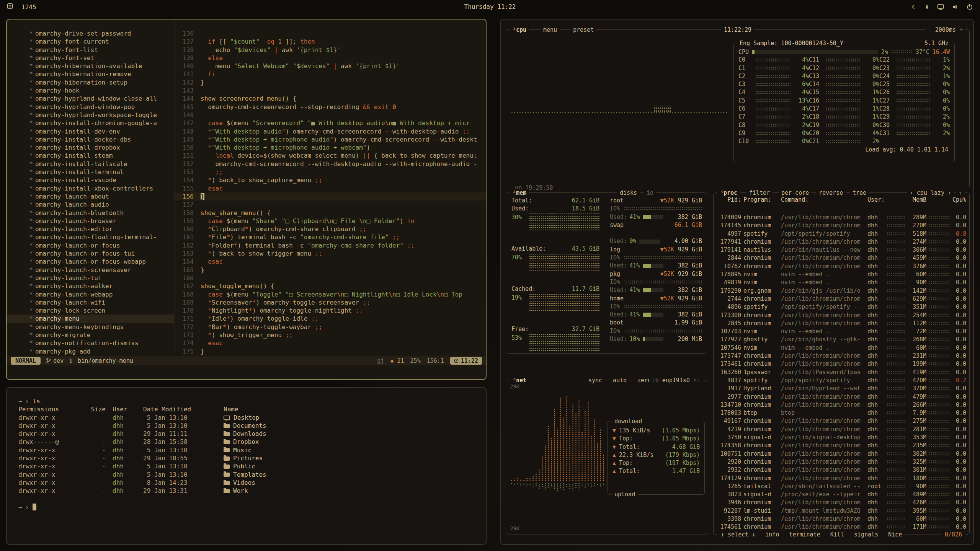 This screenshot has width=980, height=551. What do you see at coordinates (955, 7) in the screenshot?
I see `volume-icon` at bounding box center [955, 7].